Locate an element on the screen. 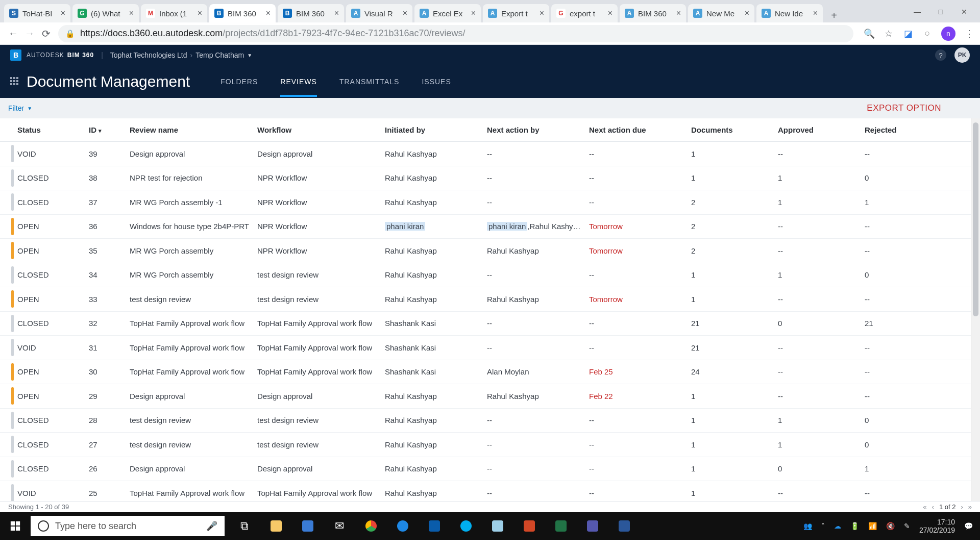  col-next-action-by: Next action by is located at coordinates (535, 130).